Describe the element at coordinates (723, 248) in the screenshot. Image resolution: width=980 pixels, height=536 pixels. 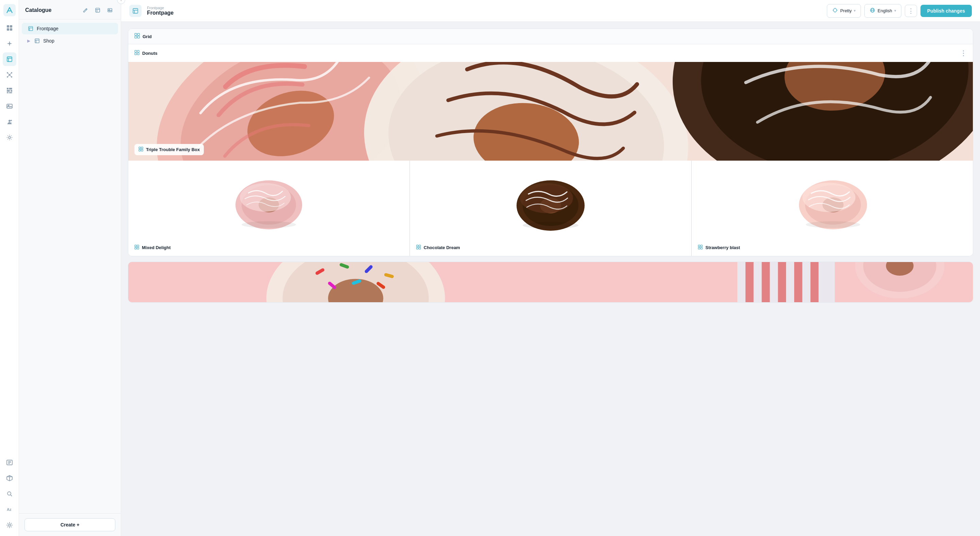
I see `strawberry-blast-name: Strawberry blast` at that location.